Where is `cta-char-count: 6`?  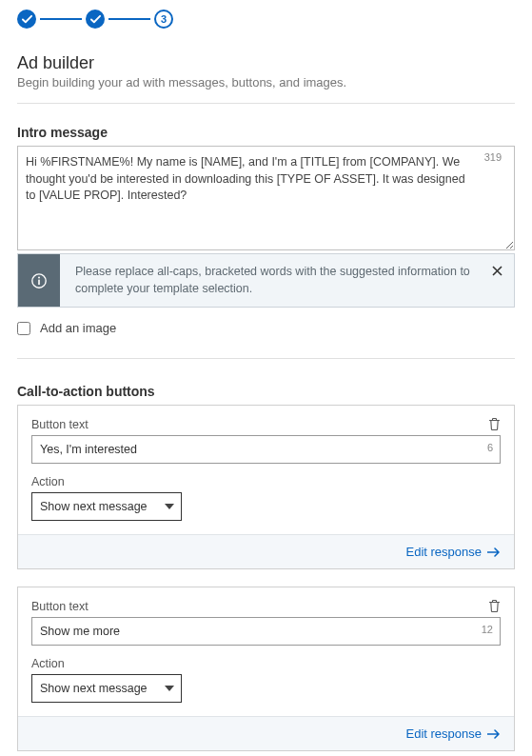 cta-char-count: 6 is located at coordinates (490, 448).